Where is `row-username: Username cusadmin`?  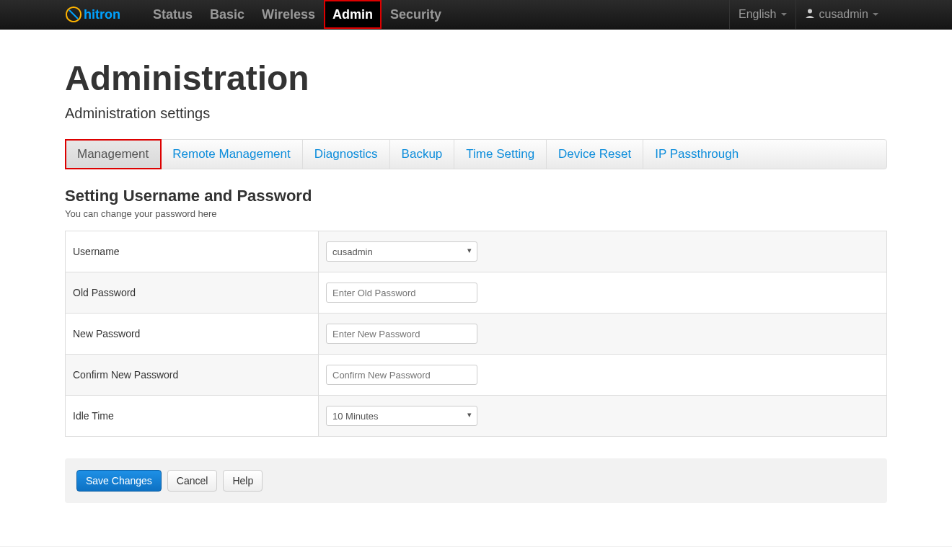 row-username: Username cusadmin is located at coordinates (476, 252).